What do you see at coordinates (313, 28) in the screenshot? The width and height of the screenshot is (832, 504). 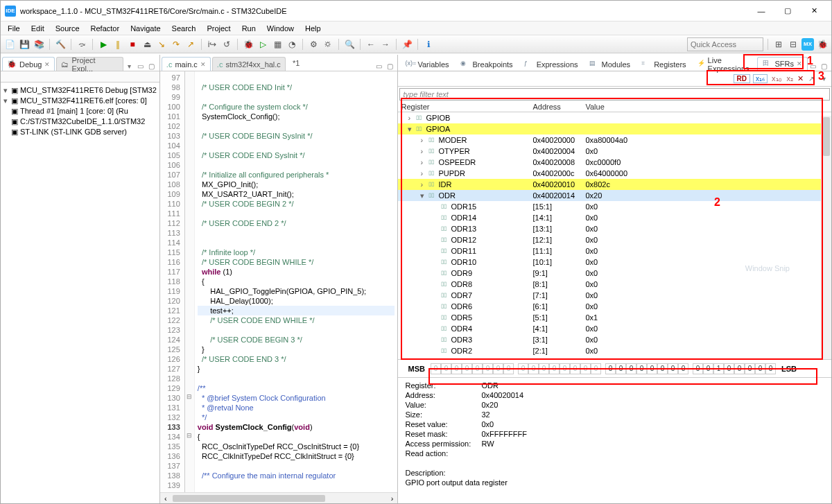 I see `menu-help: Help` at bounding box center [313, 28].